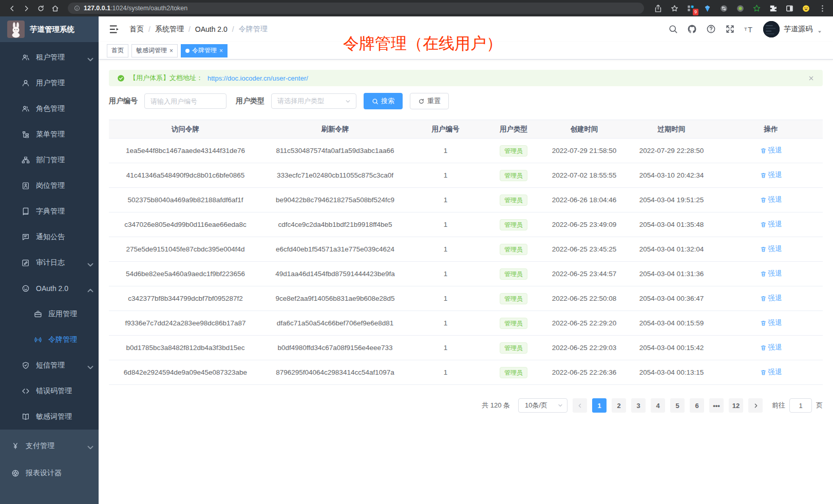 This screenshot has width=833, height=504. What do you see at coordinates (97, 8) in the screenshot?
I see `url-host: 127.0.0.1` at bounding box center [97, 8].